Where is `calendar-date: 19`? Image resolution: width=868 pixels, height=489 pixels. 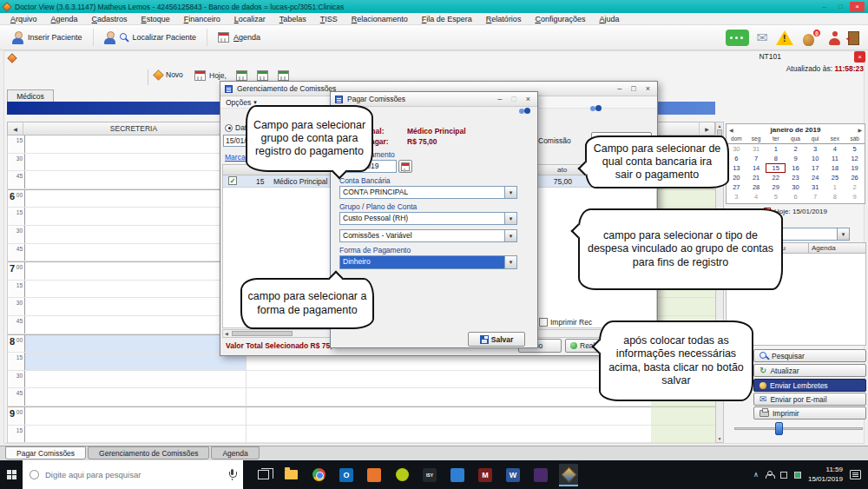
calendar-date: 19 is located at coordinates (854, 169).